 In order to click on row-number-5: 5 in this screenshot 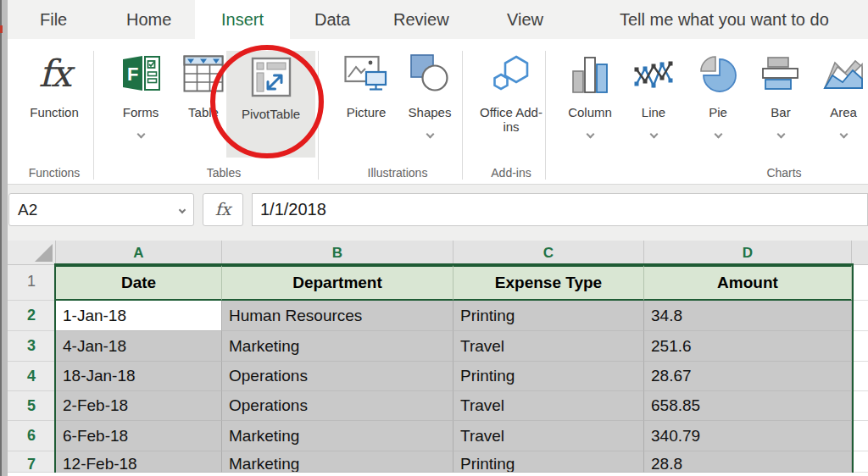, I will do `click(32, 407)`.